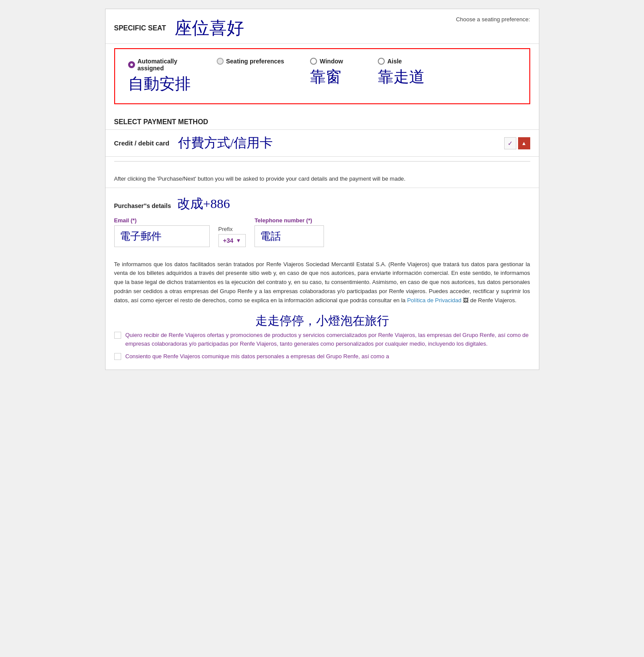  I want to click on window-radio-row: Window, so click(327, 61).